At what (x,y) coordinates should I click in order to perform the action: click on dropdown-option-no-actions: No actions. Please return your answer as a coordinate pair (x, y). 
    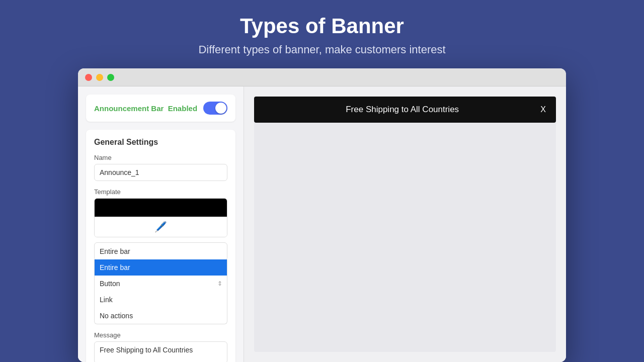
    Looking at the image, I should click on (161, 316).